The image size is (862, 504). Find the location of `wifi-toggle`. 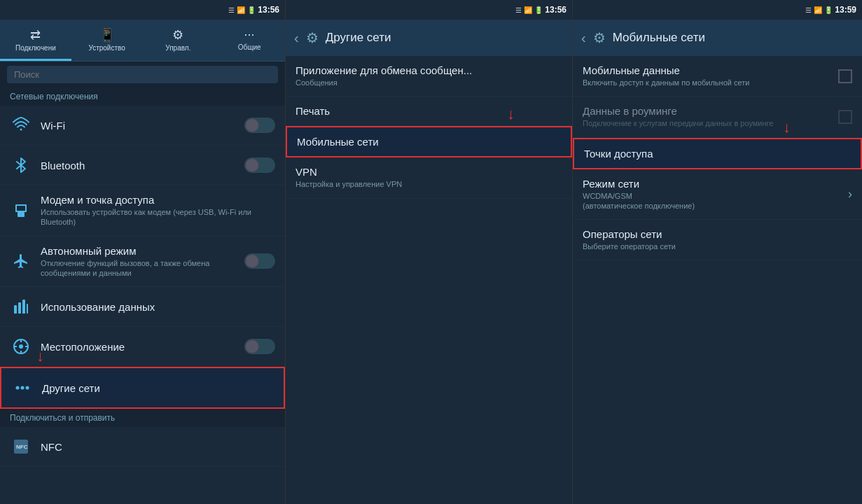

wifi-toggle is located at coordinates (260, 125).